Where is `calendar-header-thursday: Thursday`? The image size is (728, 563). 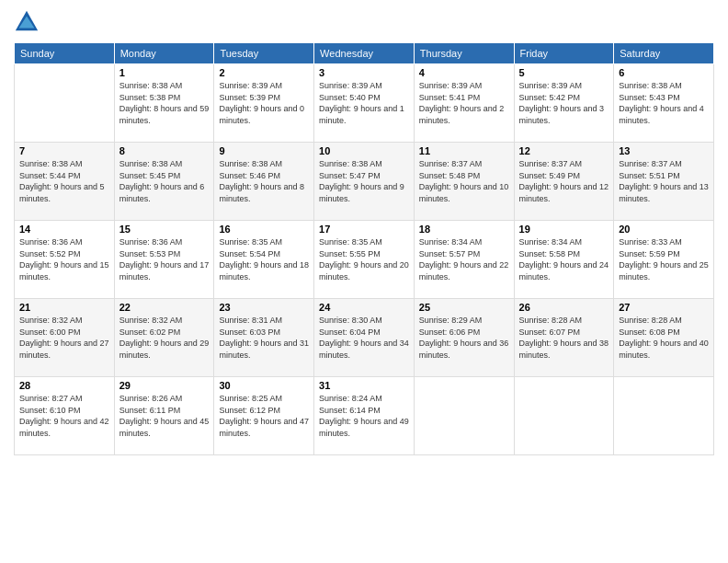
calendar-header-thursday: Thursday is located at coordinates (463, 53).